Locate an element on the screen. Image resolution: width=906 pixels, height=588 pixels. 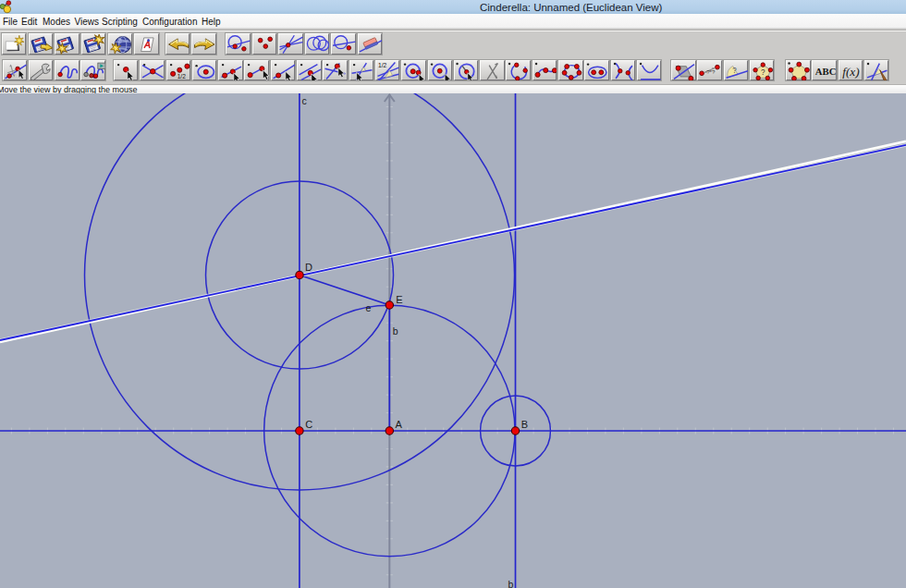
svg-text: e is located at coordinates (369, 308).